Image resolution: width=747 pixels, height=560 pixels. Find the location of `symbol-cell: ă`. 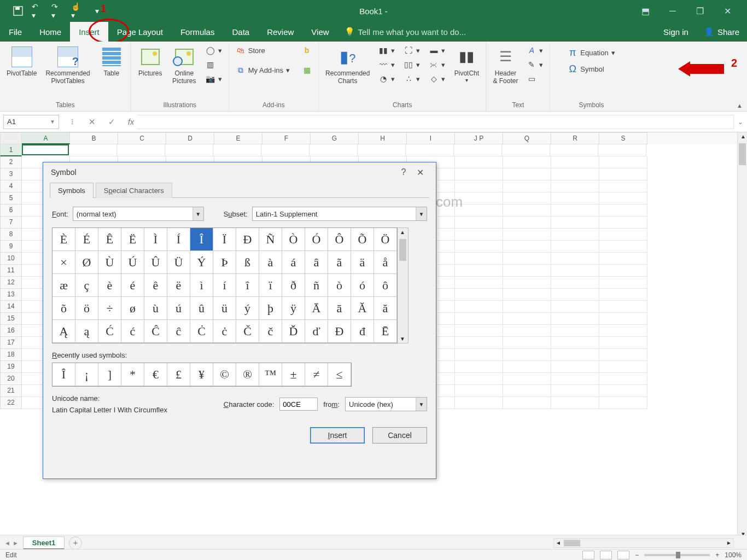

symbol-cell: ă is located at coordinates (386, 308).